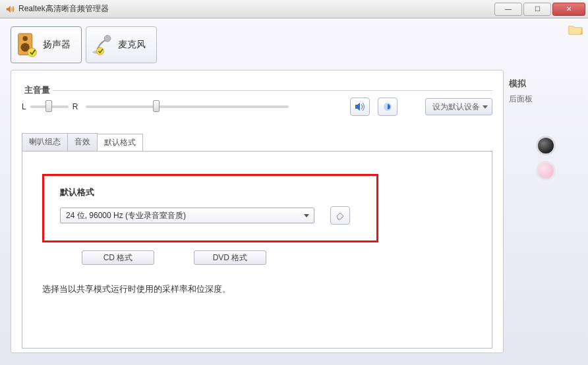  Describe the element at coordinates (294, 9) in the screenshot. I see `title-bar: Realtek高清晰音频管理器 — ☐ ✕` at that location.